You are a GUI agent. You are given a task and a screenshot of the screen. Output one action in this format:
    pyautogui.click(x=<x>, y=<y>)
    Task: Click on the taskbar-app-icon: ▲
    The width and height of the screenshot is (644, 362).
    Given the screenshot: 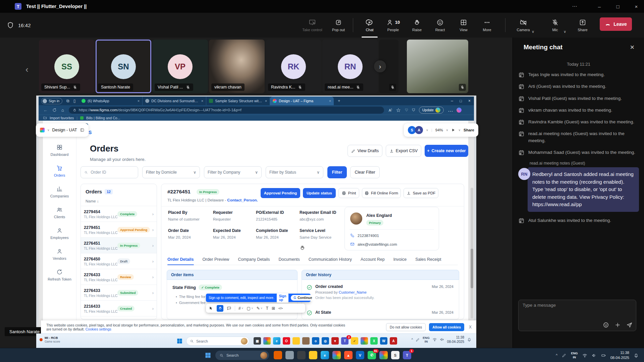 What is the action you would take?
    pyautogui.click(x=348, y=355)
    